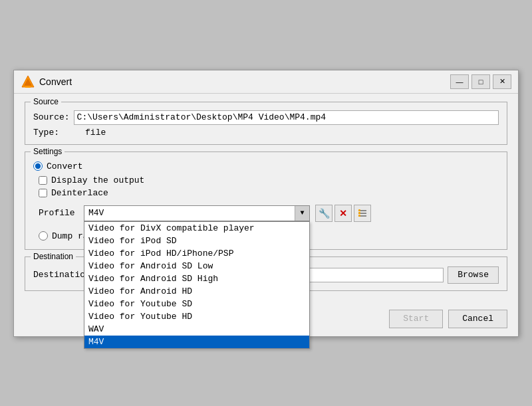 This screenshot has height=406, width=532. I want to click on start-button: Start, so click(416, 319).